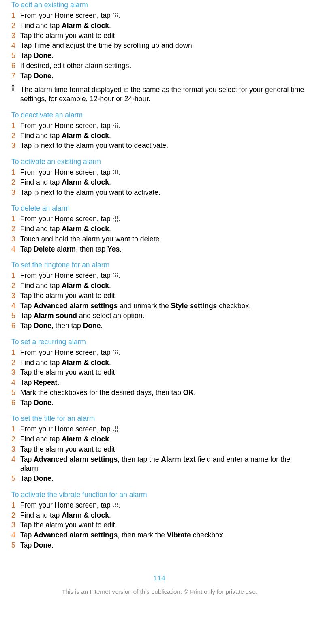 This screenshot has height=644, width=319. Describe the element at coordinates (160, 94) in the screenshot. I see `note: The alarm time format displayed is the s…` at that location.